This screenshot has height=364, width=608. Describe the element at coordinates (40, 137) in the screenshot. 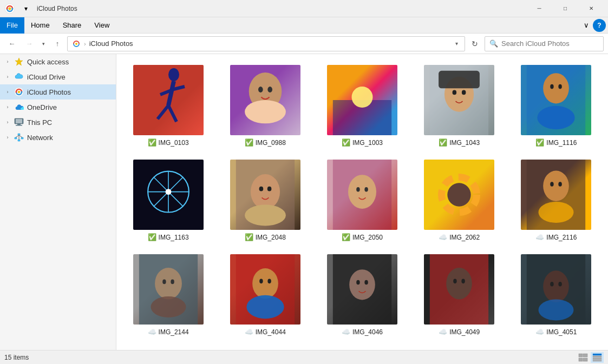

I see `sidebar-label-network: Network` at that location.